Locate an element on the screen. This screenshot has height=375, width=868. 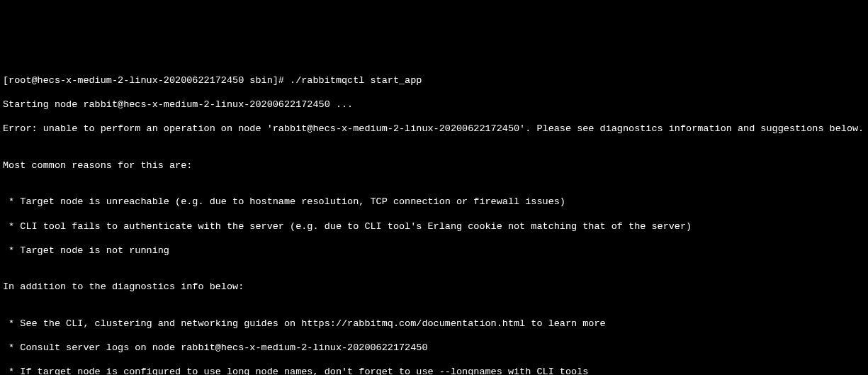
terminal-line: Error: unable to perform an operation on… is located at coordinates (434, 129).